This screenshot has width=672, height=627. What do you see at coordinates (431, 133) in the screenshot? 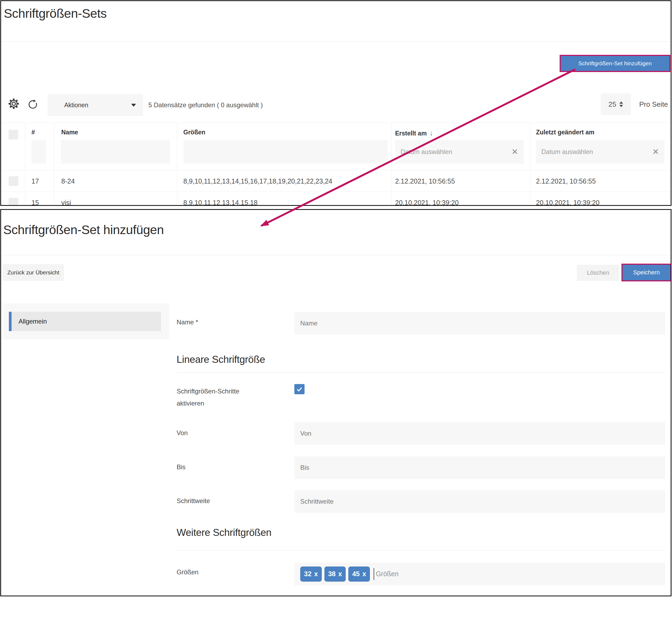
I see `sort-descending-icon: ↓` at bounding box center [431, 133].